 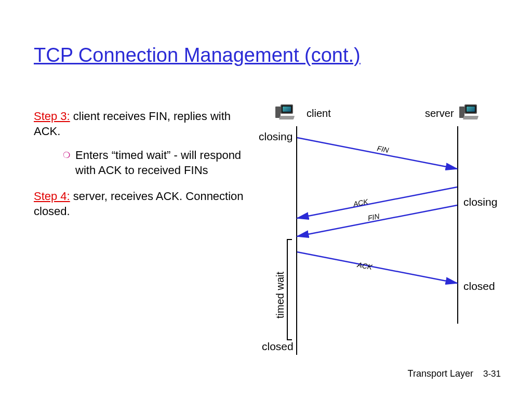 What do you see at coordinates (441, 374) in the screenshot?
I see `footer-section: Transport Layer` at bounding box center [441, 374].